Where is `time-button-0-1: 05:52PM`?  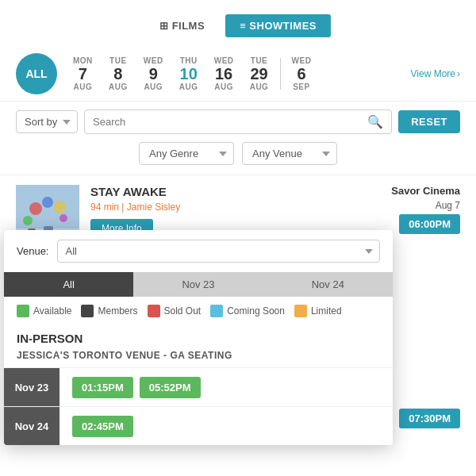 time-button-0-1: 05:52PM is located at coordinates (170, 387).